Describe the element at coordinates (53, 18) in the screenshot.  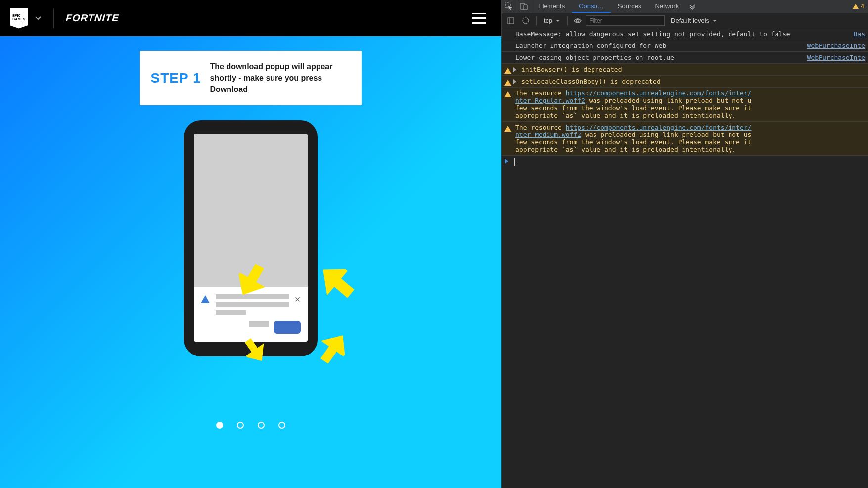
I see `divider` at that location.